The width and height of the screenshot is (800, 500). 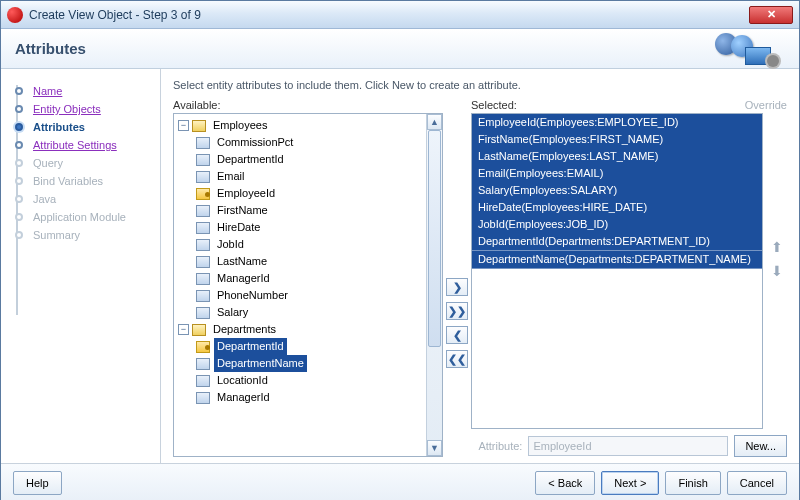 What do you see at coordinates (80, 145) in the screenshot?
I see `step-attribute-settings: Attribute Settings` at bounding box center [80, 145].